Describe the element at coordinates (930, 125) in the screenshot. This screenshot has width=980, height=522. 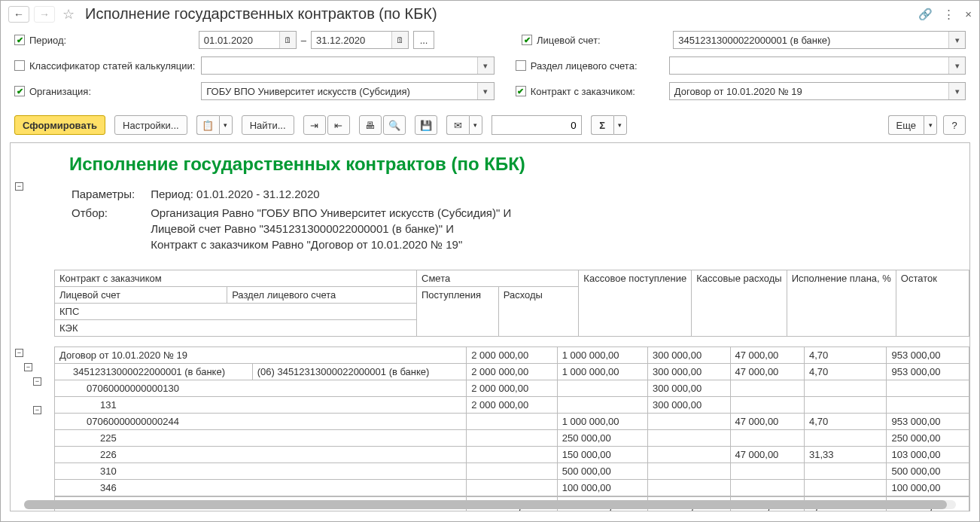
I see `more-dropdown: ▾` at that location.